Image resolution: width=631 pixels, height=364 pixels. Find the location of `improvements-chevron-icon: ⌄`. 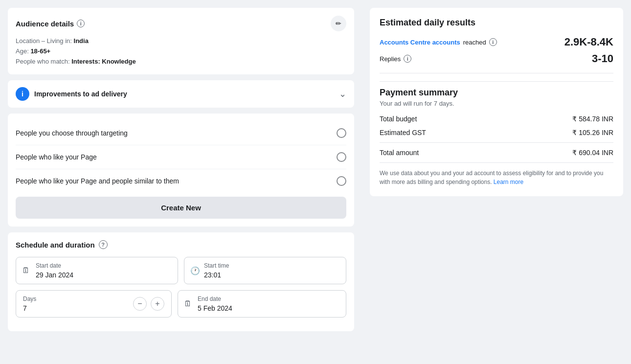

improvements-chevron-icon: ⌄ is located at coordinates (342, 94).